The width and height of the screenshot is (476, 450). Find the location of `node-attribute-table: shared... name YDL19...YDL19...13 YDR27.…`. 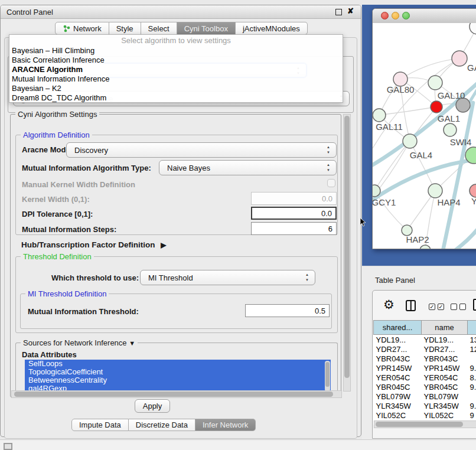

node-attribute-table: shared... name YDL19...YDL19...13 YDR27.… is located at coordinates (425, 372).